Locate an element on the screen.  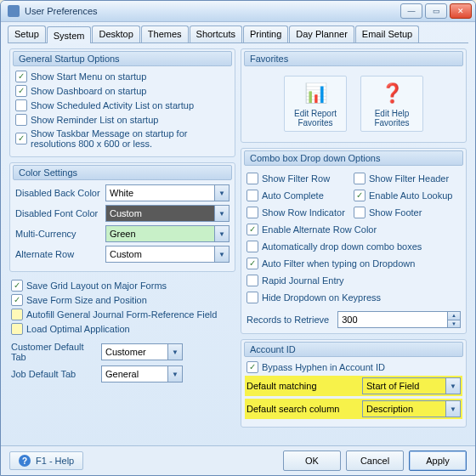
lbl-filter-row: Show Filter Row is located at coordinates (308, 178).